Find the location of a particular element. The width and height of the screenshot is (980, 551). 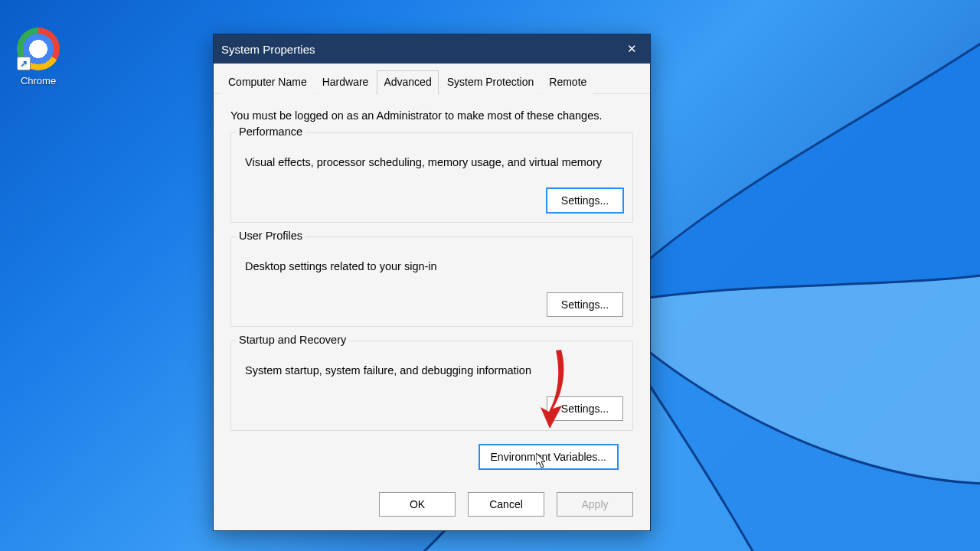

tab-advanced: Advanced is located at coordinates (407, 83).